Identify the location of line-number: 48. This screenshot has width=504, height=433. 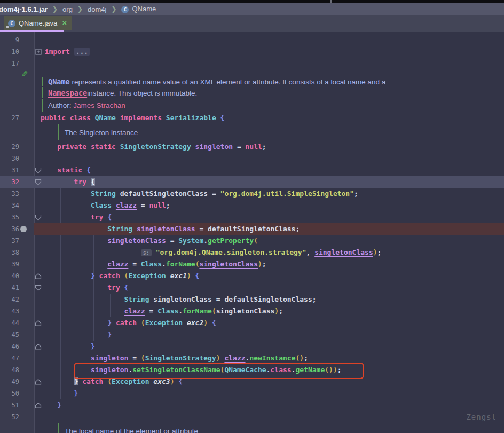
(10, 370).